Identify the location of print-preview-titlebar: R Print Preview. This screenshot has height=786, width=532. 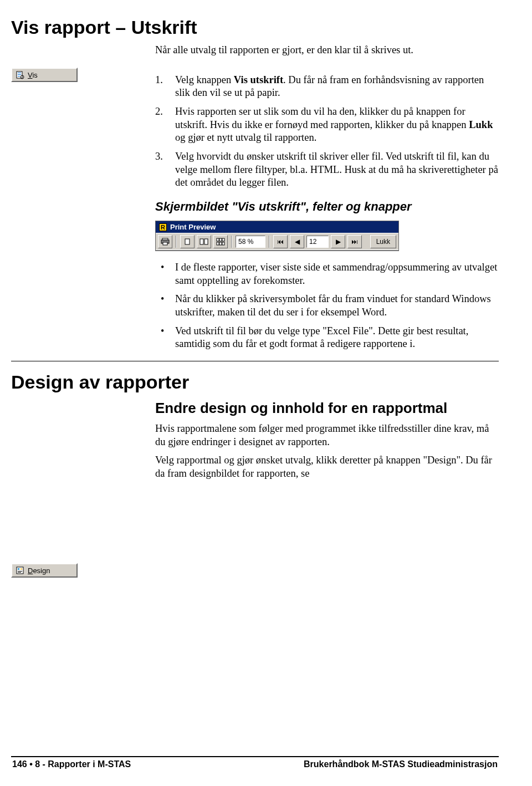
(277, 227).